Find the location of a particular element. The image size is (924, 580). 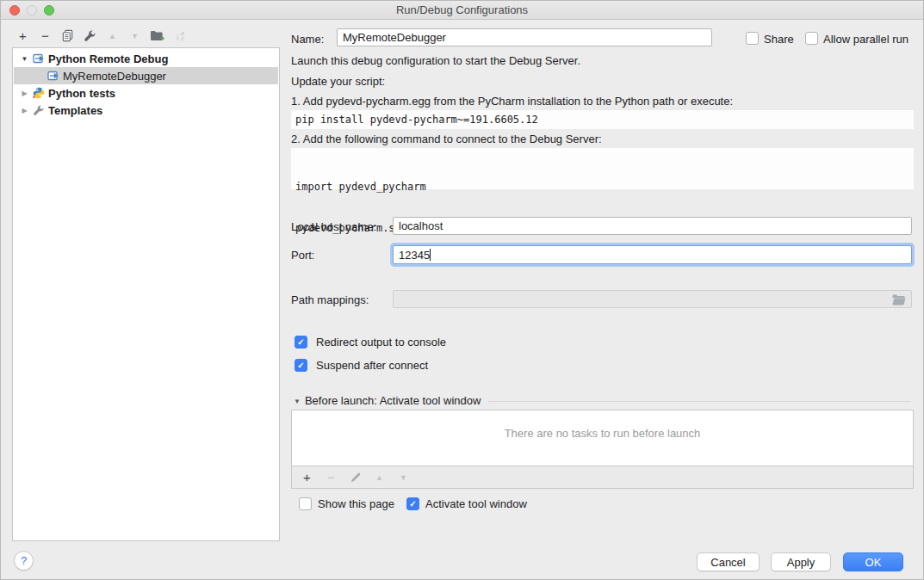

show-this-page-checkbox is located at coordinates (305, 504).